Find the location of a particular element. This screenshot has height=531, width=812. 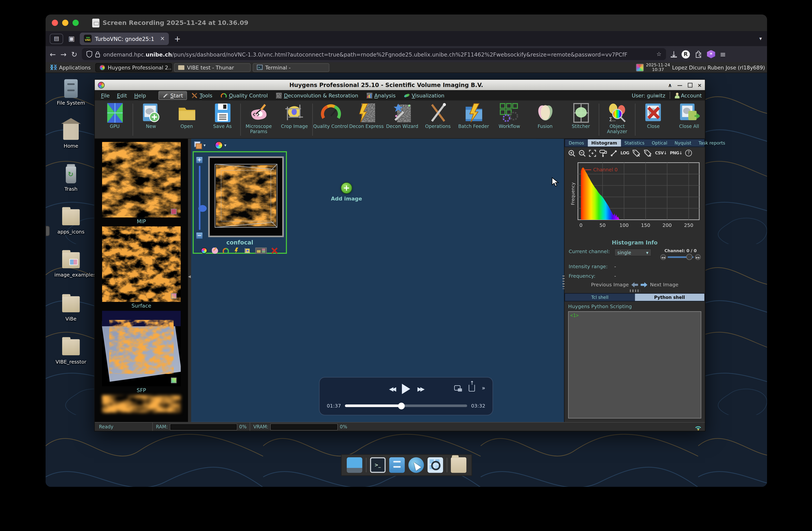

tag-save-icon is located at coordinates (648, 153).